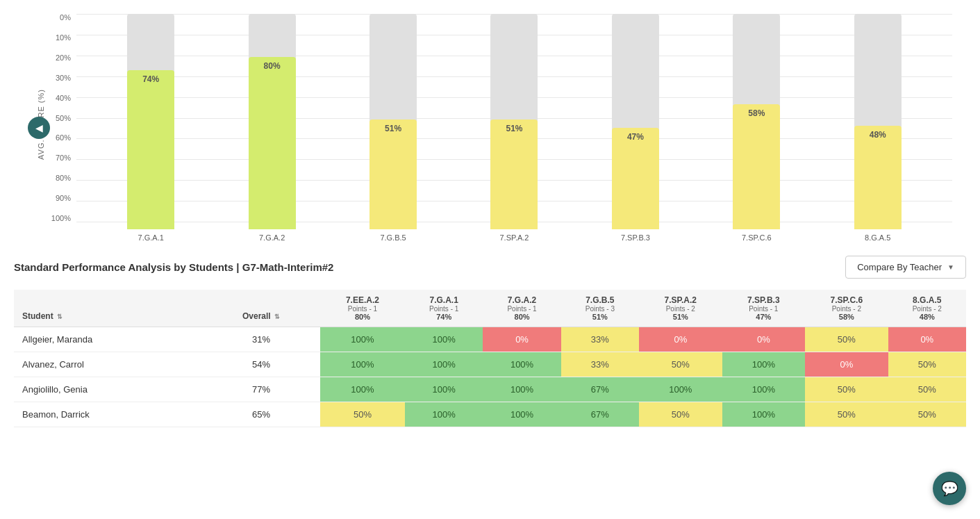  Describe the element at coordinates (636, 122) in the screenshot. I see `bar-group: 47%` at that location.